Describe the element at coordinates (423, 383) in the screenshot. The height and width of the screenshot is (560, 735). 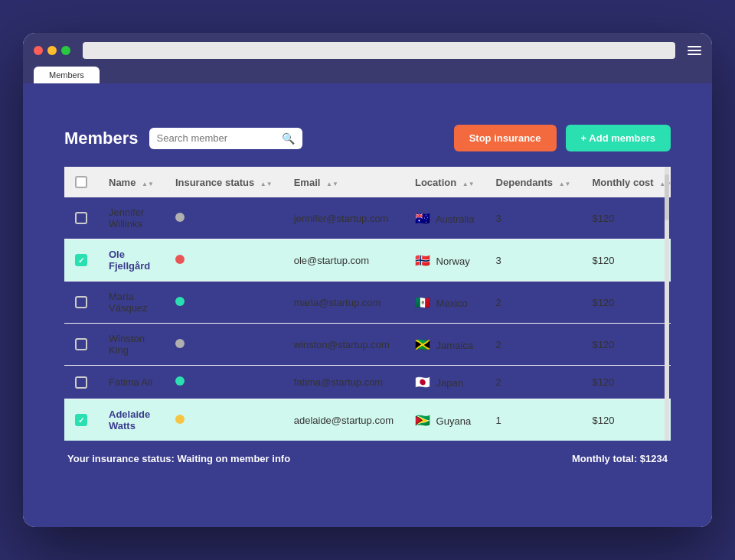
I see `flag-icon: 🇯🇵` at that location.